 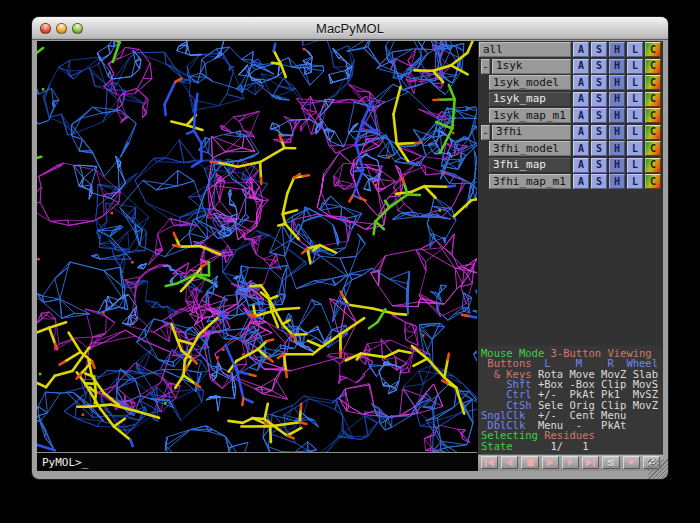 I want to click on window-title: MacPyMOL, so click(x=350, y=28).